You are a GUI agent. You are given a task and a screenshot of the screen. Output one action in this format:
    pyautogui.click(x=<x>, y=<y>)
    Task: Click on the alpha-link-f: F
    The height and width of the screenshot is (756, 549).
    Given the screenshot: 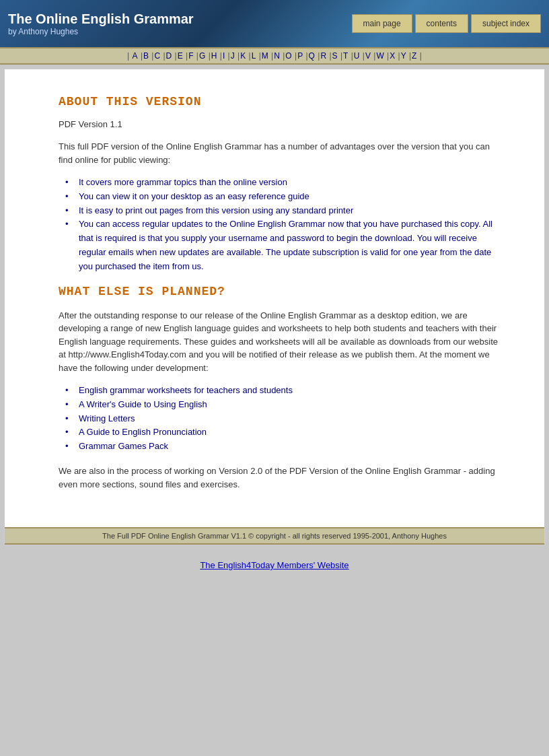 What is the action you would take?
    pyautogui.click(x=191, y=56)
    